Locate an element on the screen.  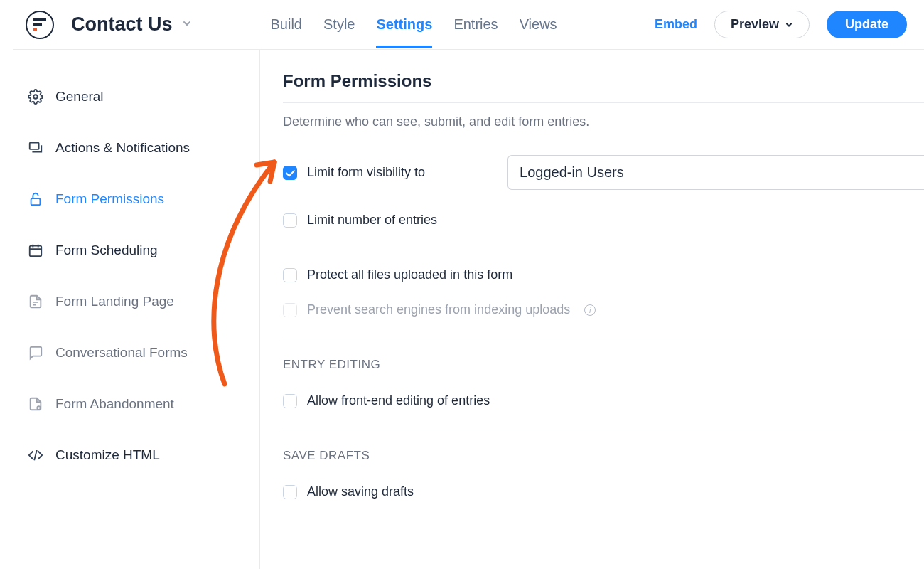
tab-build: Build is located at coordinates (286, 24).